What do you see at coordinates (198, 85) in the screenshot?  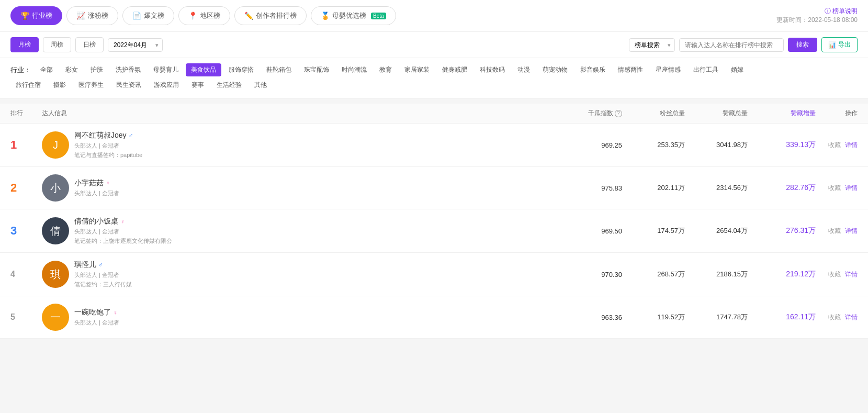 I see `industry-tag-bisai: 赛事` at bounding box center [198, 85].